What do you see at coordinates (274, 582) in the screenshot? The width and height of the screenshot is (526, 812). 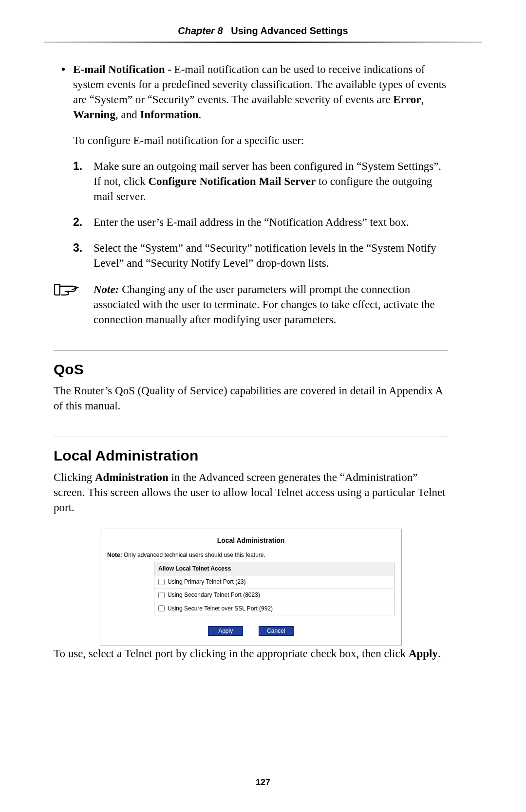 I see `telnet-option-primary: Using Primary Telnet Port (23)` at bounding box center [274, 582].